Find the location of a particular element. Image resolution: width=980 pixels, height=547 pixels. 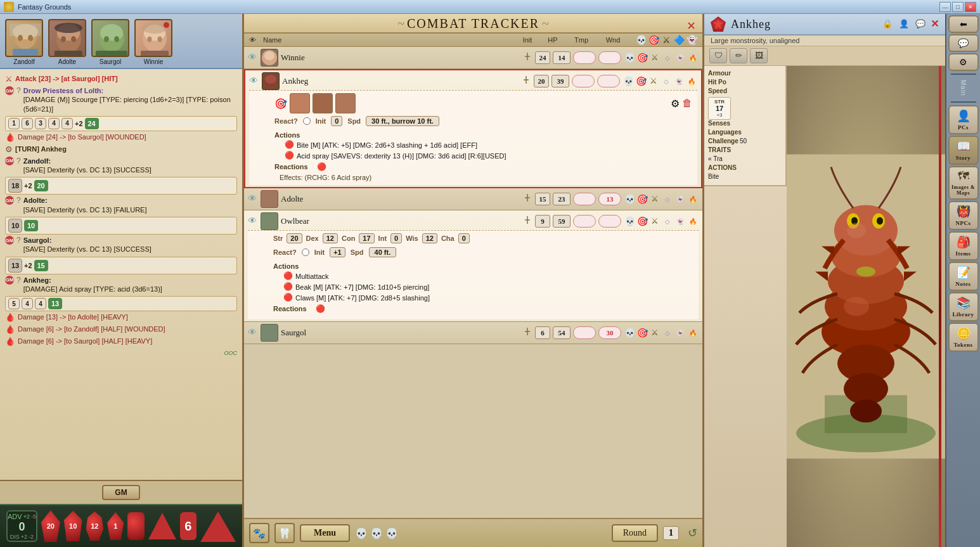

adolte-skull: 💀 is located at coordinates (629, 199).